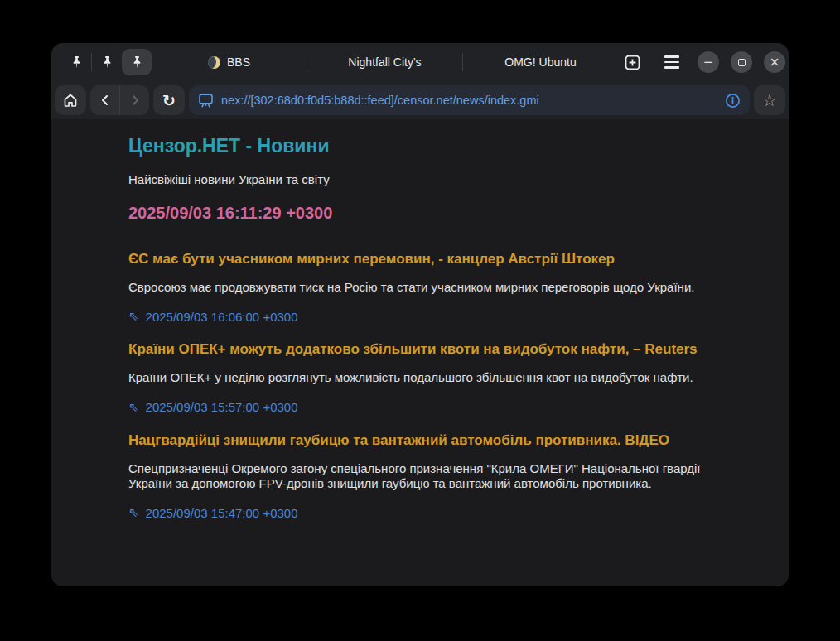 This screenshot has width=840, height=641. I want to click on article-timestamp: 2025/09/03 16:06:00 +0300, so click(222, 316).